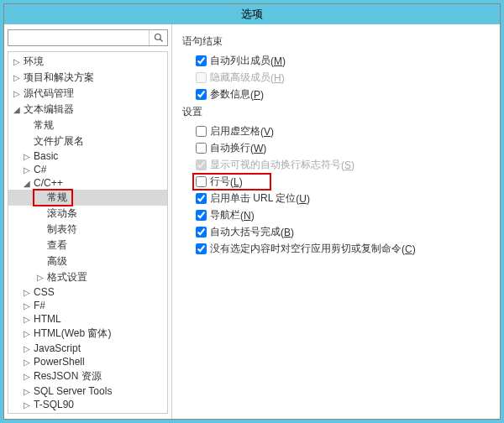 This screenshot has height=423, width=504. Describe the element at coordinates (87, 306) in the screenshot. I see `tree-item: ▷F#` at that location.